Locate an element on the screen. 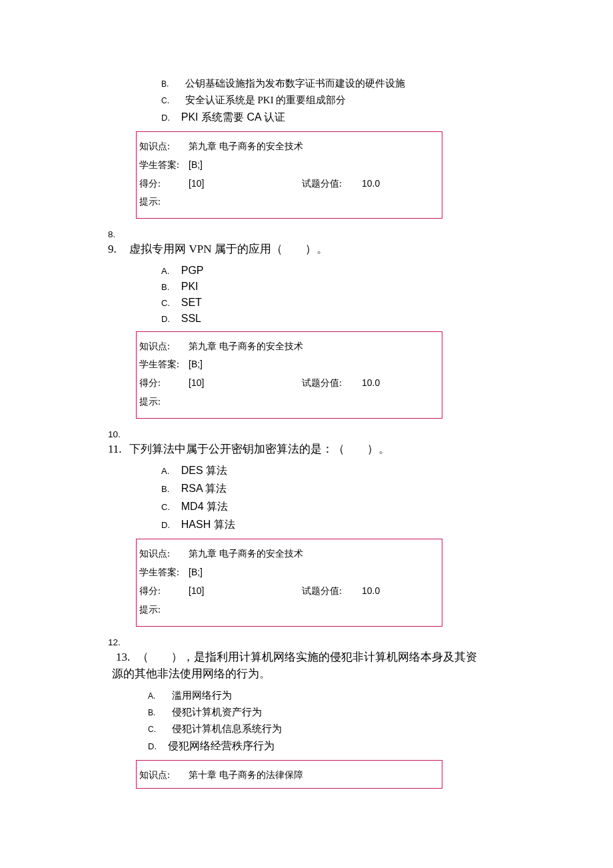  question-text: 虚拟专用网 VPN 属于的应用（ ）。 is located at coordinates (229, 249).